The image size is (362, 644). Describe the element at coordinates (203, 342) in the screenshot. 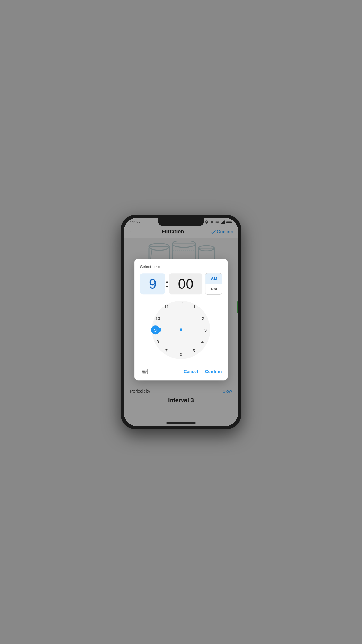

I see `clock-4: 4` at that location.